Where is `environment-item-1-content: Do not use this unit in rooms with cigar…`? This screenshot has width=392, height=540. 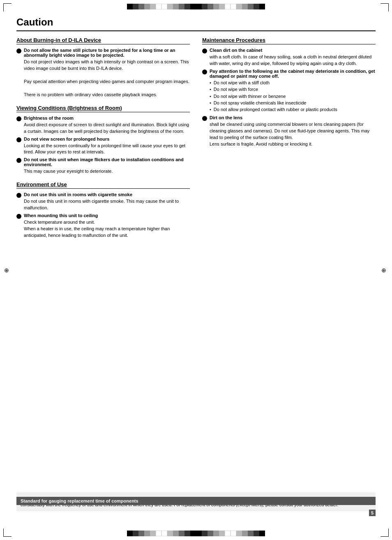
environment-item-1-content: Do not use this unit in rooms with cigar… is located at coordinates (107, 202).